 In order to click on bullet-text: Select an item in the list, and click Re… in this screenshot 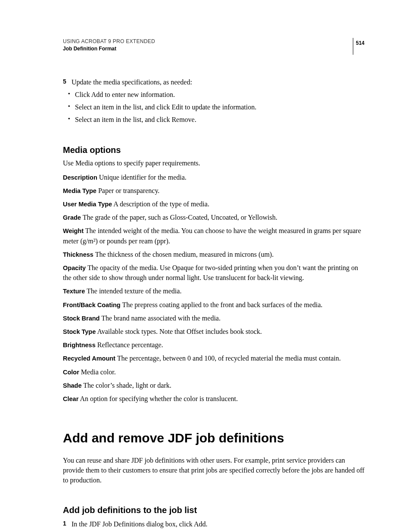, I will do `click(220, 120)`.